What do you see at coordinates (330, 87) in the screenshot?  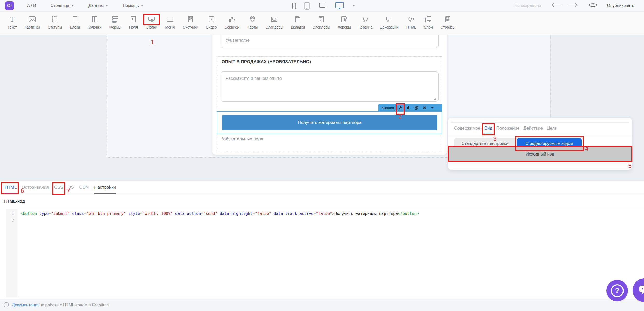 I see `experience-textarea: Расскажите о вашем опыте` at bounding box center [330, 87].